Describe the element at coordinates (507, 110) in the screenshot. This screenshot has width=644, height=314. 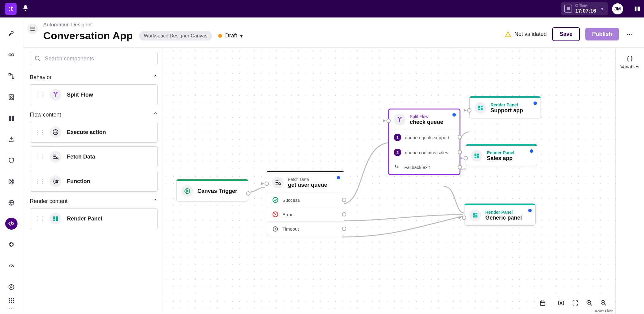
I see `node-title: Support app` at that location.